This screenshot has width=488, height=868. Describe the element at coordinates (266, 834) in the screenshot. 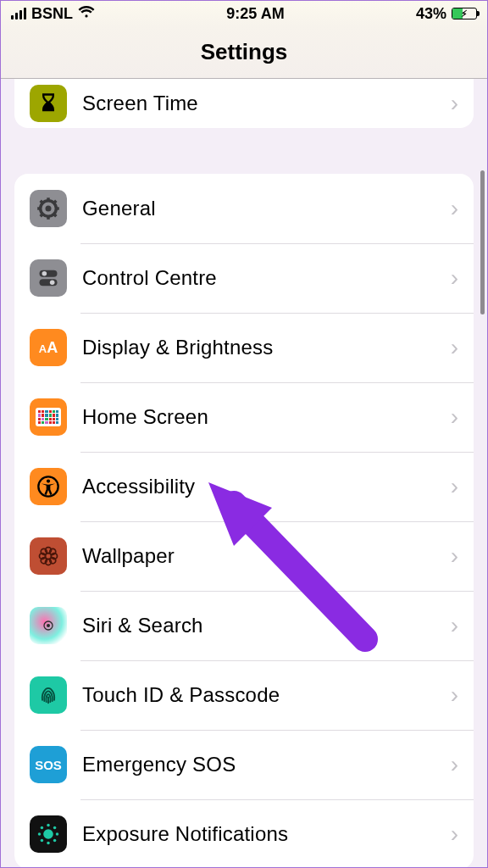

I see `row-label: Exposure Notifications` at that location.